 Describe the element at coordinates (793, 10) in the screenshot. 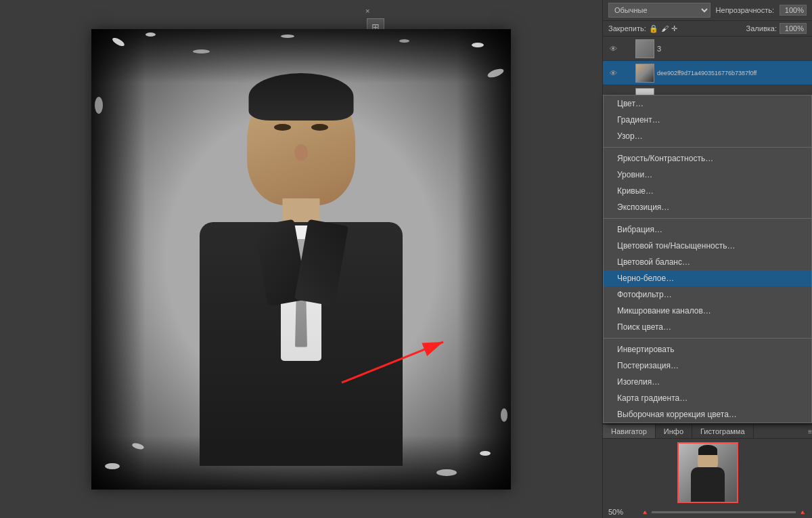

I see `opacity-input` at that location.